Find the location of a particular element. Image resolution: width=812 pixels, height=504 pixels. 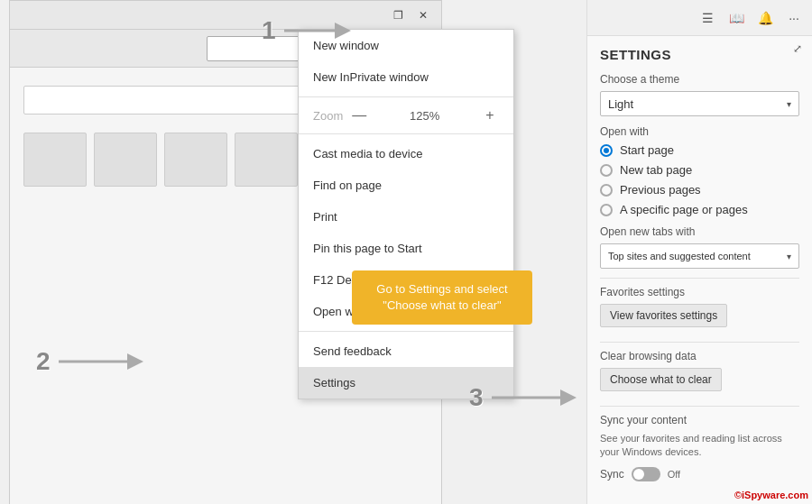

arrow-1-icon is located at coordinates (316, 31).